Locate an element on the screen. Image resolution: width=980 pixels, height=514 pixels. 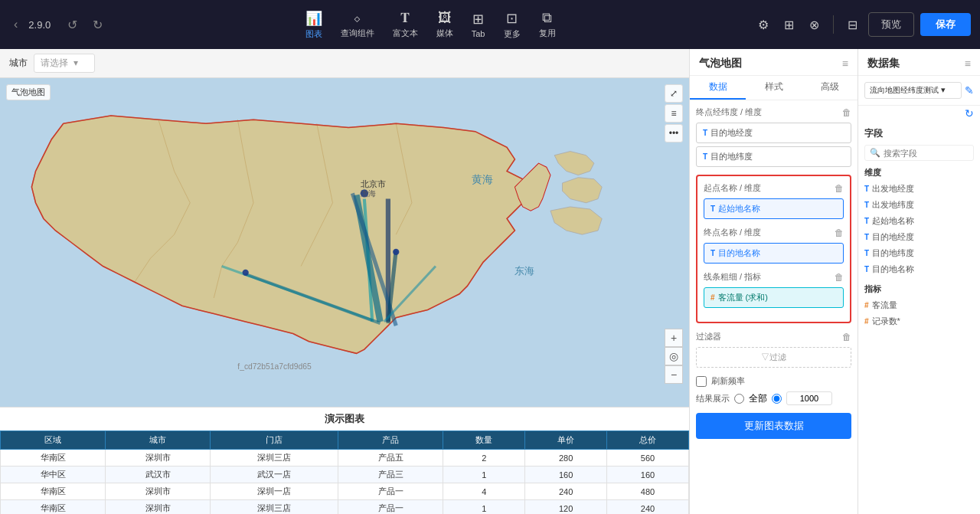
toolbar-divider is located at coordinates (833, 25).